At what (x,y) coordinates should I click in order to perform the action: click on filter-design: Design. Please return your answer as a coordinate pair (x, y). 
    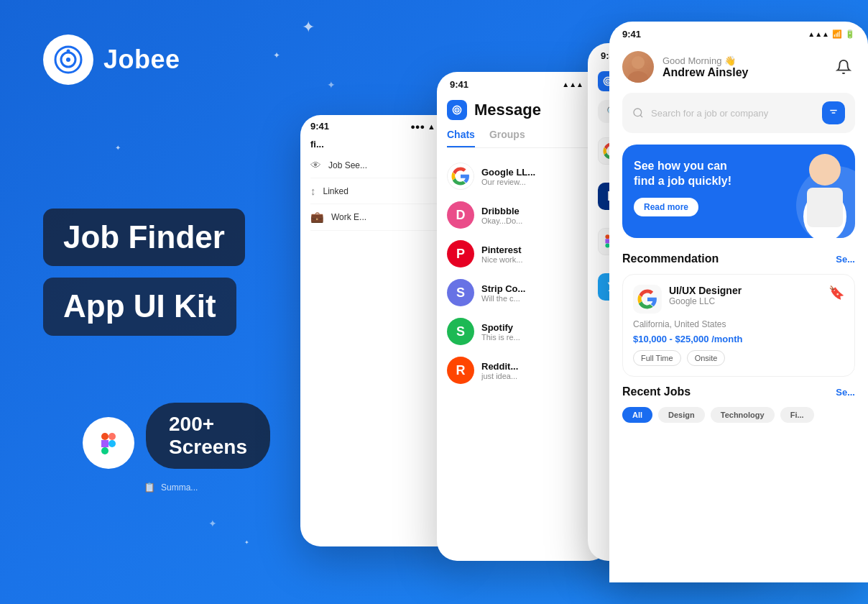
    Looking at the image, I should click on (681, 415).